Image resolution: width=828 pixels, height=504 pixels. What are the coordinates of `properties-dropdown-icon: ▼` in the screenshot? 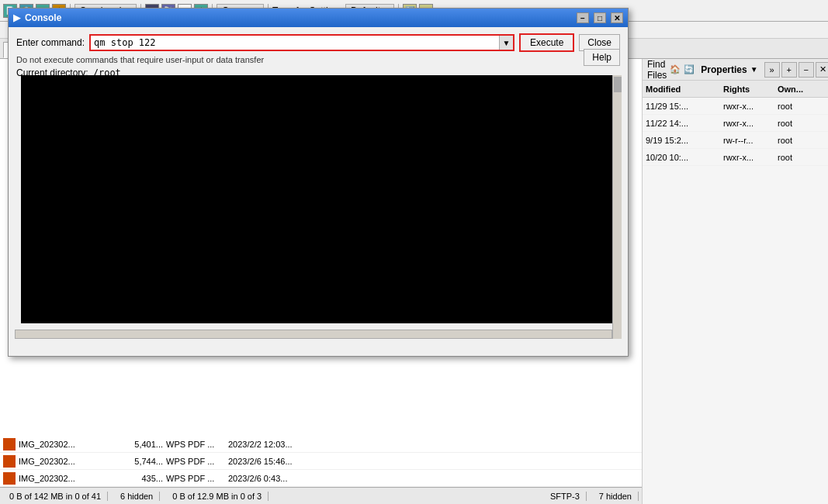 It's located at (754, 70).